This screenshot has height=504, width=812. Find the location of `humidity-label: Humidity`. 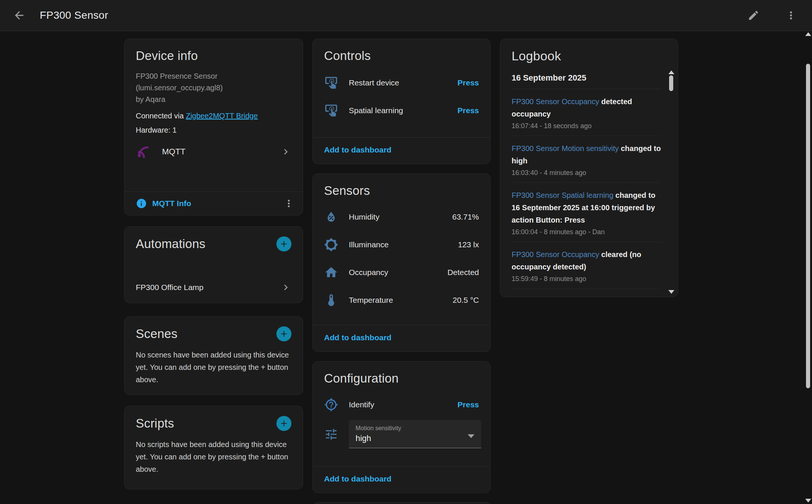

humidity-label: Humidity is located at coordinates (401, 217).